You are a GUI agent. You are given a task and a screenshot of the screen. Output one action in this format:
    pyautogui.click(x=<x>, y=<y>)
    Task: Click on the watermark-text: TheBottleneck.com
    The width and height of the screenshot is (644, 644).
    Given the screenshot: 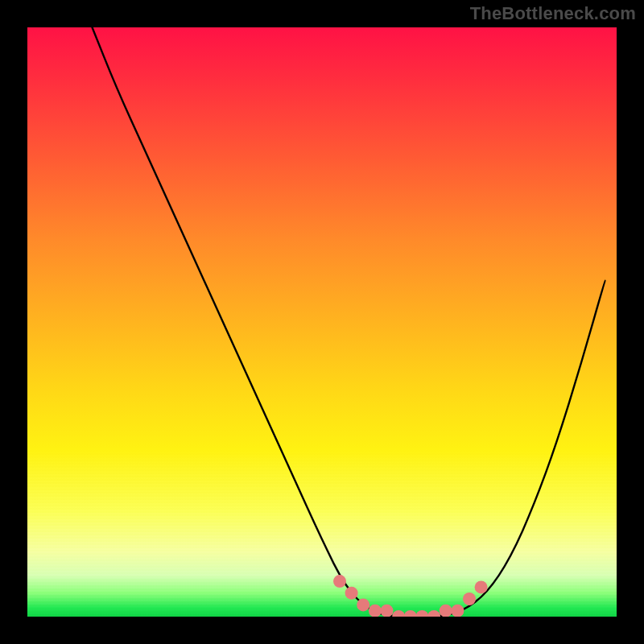 What is the action you would take?
    pyautogui.click(x=553, y=14)
    